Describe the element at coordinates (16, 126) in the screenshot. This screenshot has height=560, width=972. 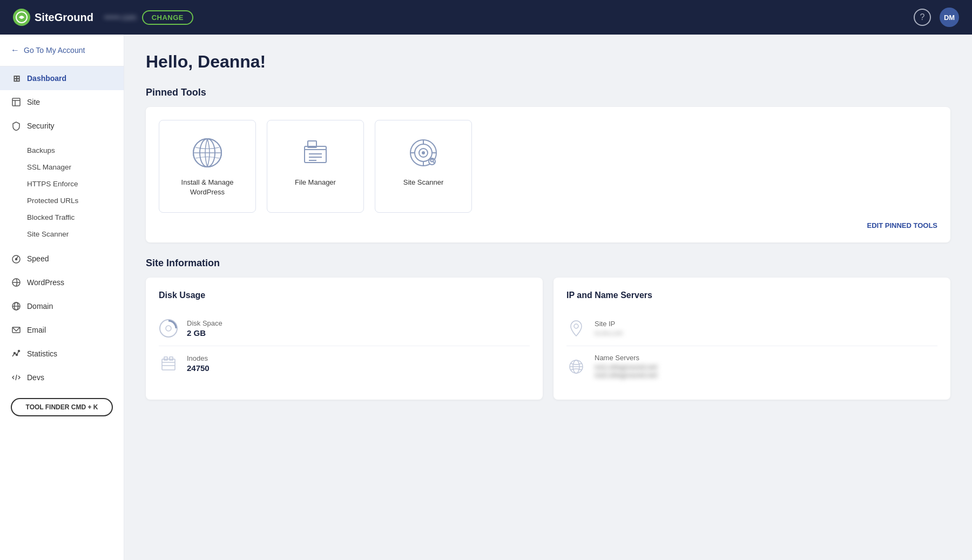
I see `security-icon` at that location.